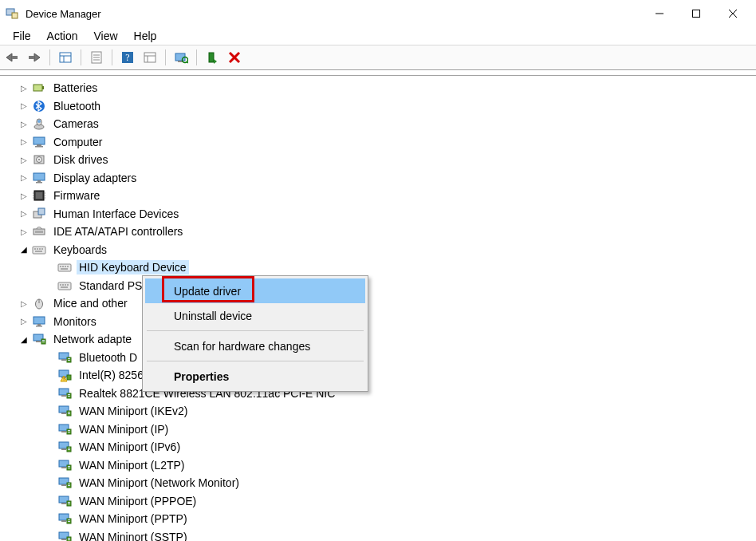 Image resolution: width=756 pixels, height=541 pixels. Describe the element at coordinates (132, 465) in the screenshot. I see `tree-device-label: WAN Miniport (L2TP)` at that location.